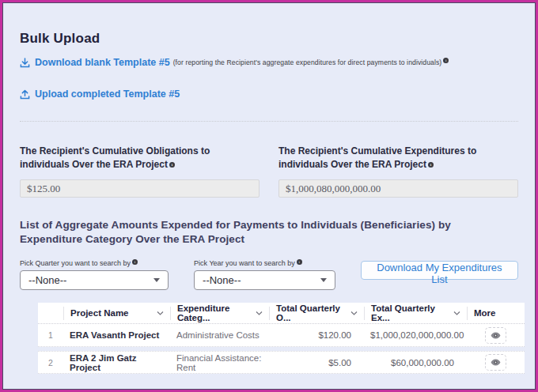 The height and width of the screenshot is (392, 538). Describe the element at coordinates (377, 158) in the screenshot. I see `cumulative-expenditures-label: The Recipient's Cumulative Expenditures …` at that location.